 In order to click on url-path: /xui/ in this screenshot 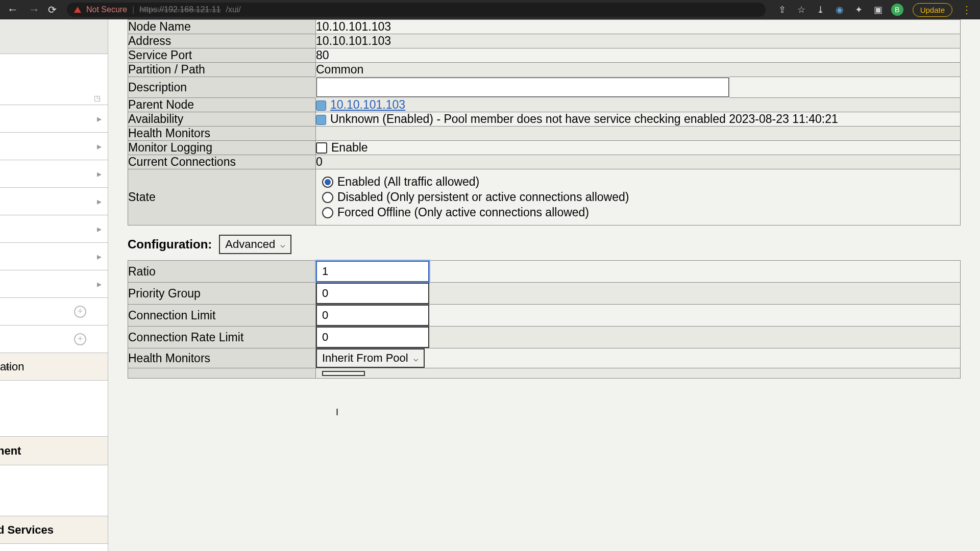, I will do `click(233, 10)`.